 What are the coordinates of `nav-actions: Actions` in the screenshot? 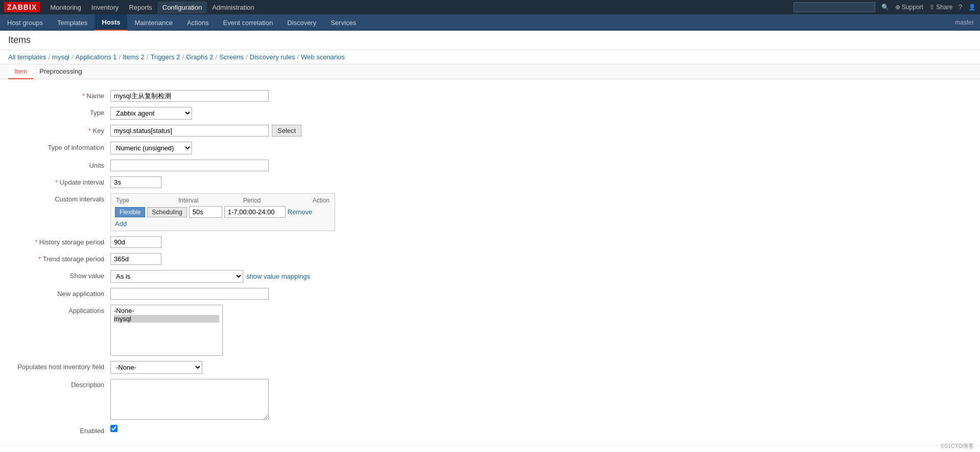 It's located at (198, 22).